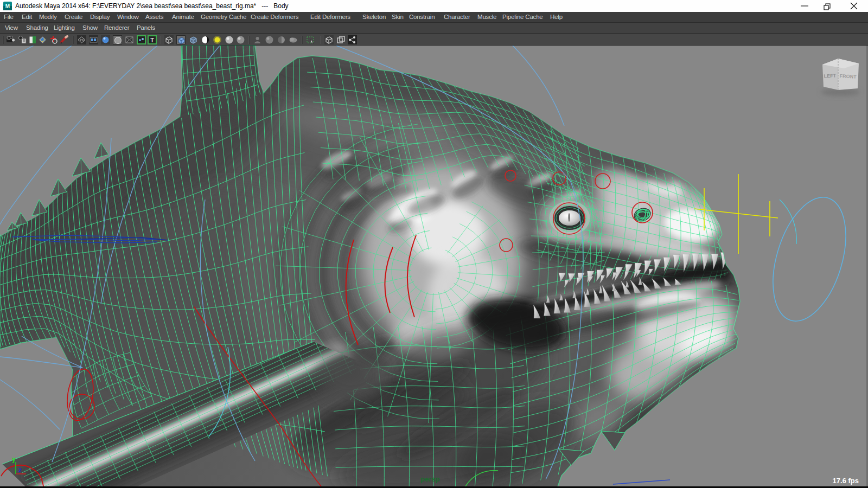  What do you see at coordinates (830, 76) in the screenshot?
I see `svg-text: LEFT` at bounding box center [830, 76].